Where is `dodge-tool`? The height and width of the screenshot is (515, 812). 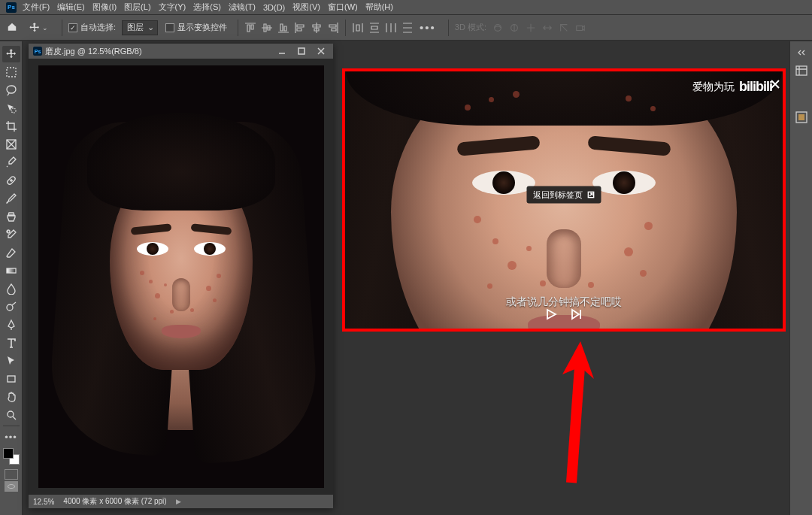 dodge-tool is located at coordinates (11, 307).